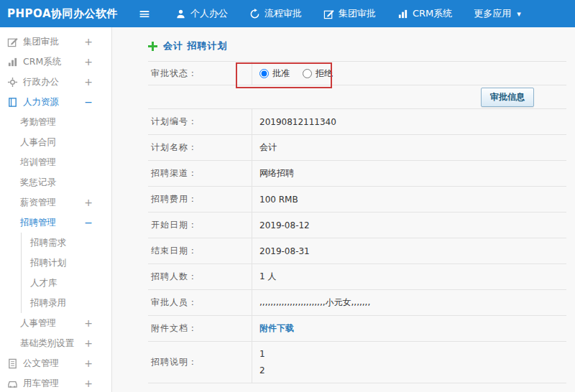  Describe the element at coordinates (41, 42) in the screenshot. I see `sidebar-item-label: 集团审批` at that location.